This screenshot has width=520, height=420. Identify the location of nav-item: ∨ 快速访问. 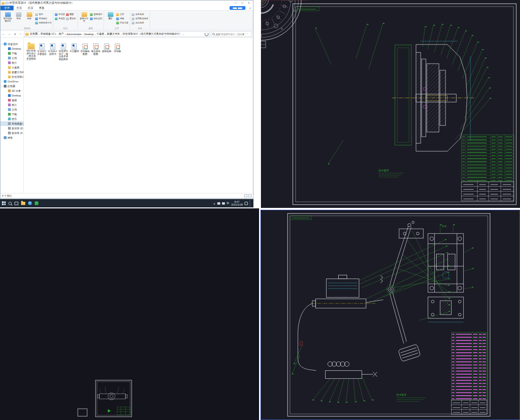
(12, 44).